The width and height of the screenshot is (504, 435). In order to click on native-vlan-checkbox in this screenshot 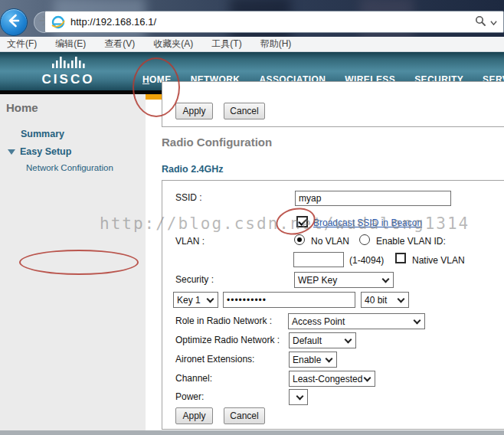, I will do `click(401, 258)`.